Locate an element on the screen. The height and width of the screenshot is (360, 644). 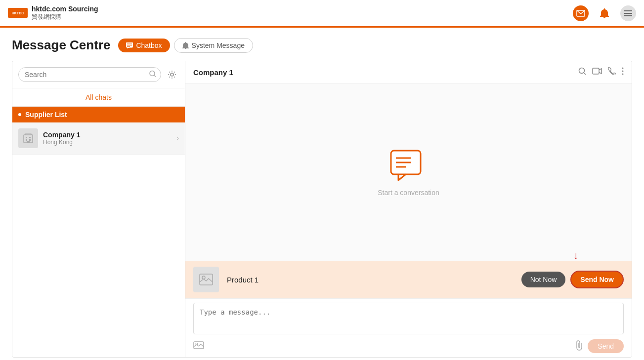
product-name: Product 1 is located at coordinates (370, 280).